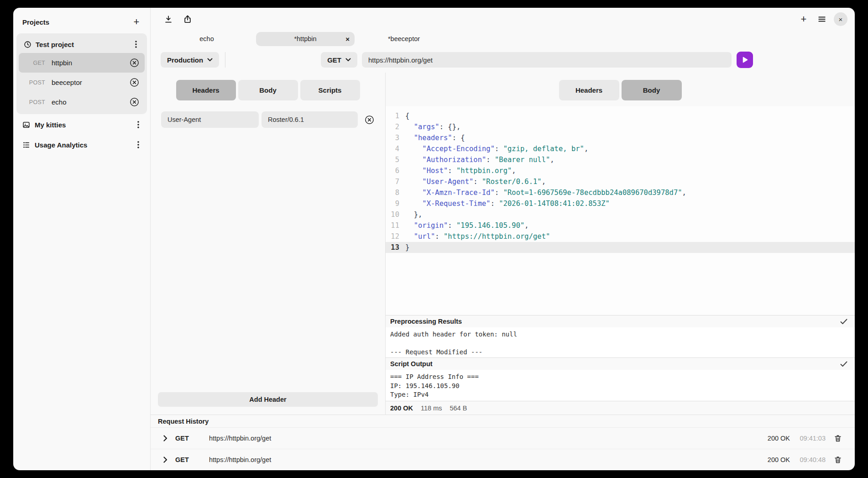 Image resolution: width=868 pixels, height=478 pixels. I want to click on add-header-button: Add Header, so click(268, 399).